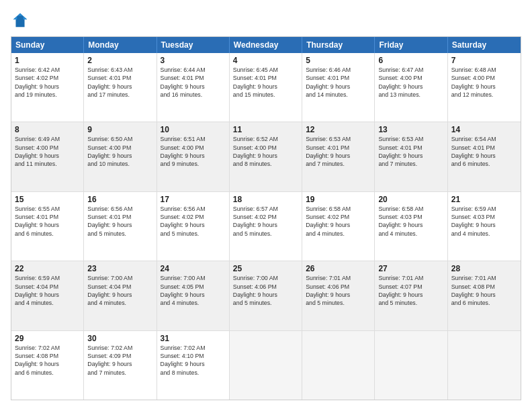  Describe the element at coordinates (48, 226) in the screenshot. I see `cal-cell-day-15: 15Sunrise: 6:55 AM Sunset: 4:01 PM Dayli…` at that location.